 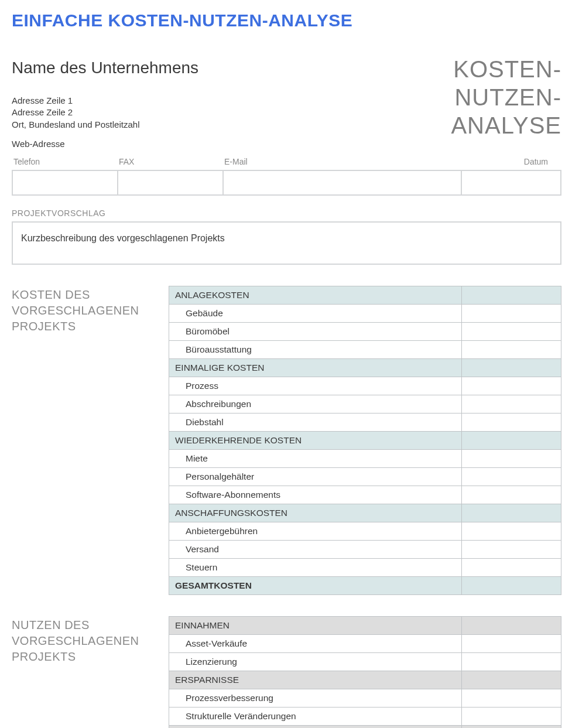 What do you see at coordinates (231, 125) in the screenshot?
I see `address-city-state-zip: Ort, Bundesland und Postleitzahl` at bounding box center [231, 125].